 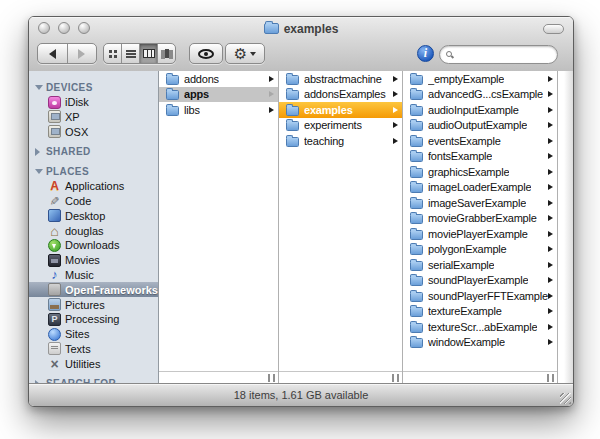 I want to click on file-row: imageLoaderExample, so click(x=480, y=188).